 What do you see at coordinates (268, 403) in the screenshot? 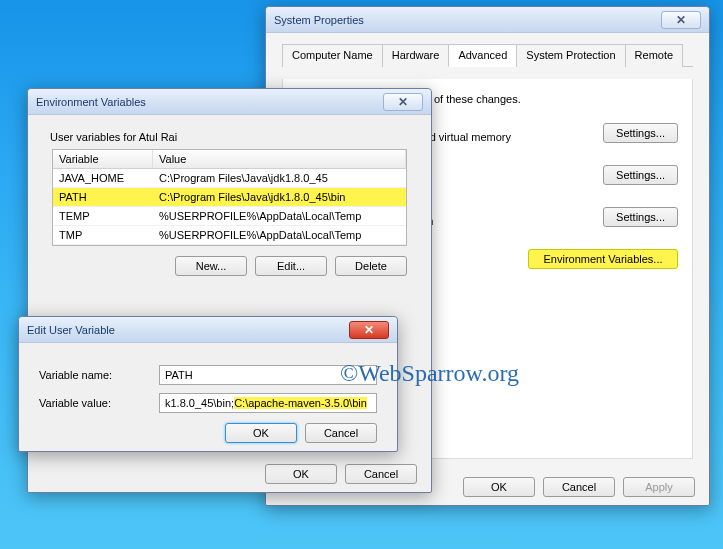
I see `variable-value-input: k1.8.0_45\bin;C:\apache-maven-3.5.0\bin` at bounding box center [268, 403].